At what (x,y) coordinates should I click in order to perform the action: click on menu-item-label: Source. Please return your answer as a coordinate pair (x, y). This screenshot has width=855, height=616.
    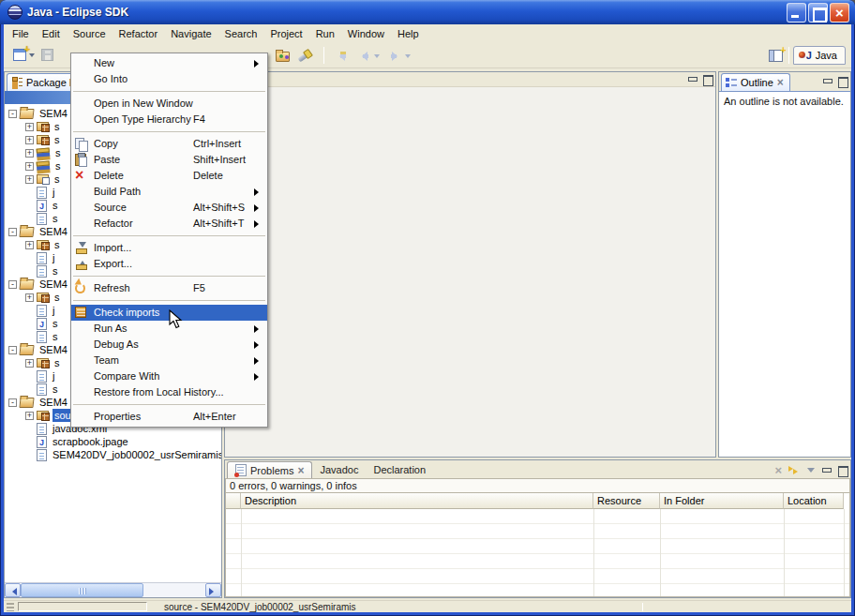
    Looking at the image, I should click on (111, 207).